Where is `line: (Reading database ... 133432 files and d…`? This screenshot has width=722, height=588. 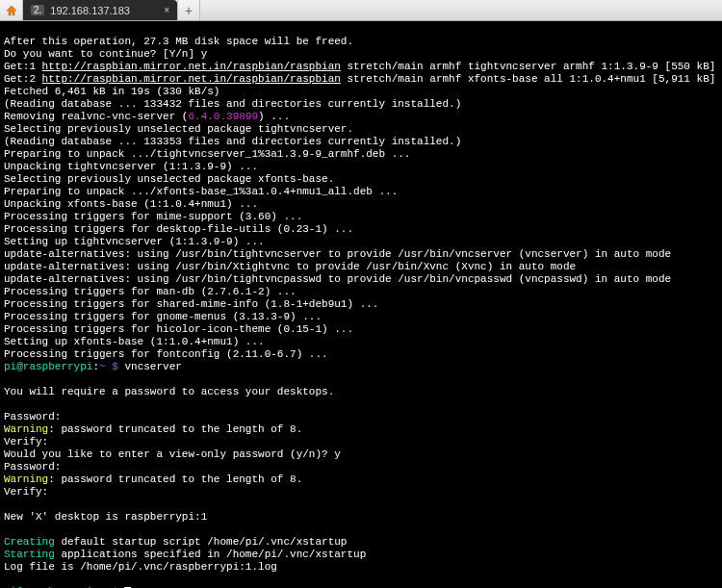
line: (Reading database ... 133432 files and d… is located at coordinates (233, 104).